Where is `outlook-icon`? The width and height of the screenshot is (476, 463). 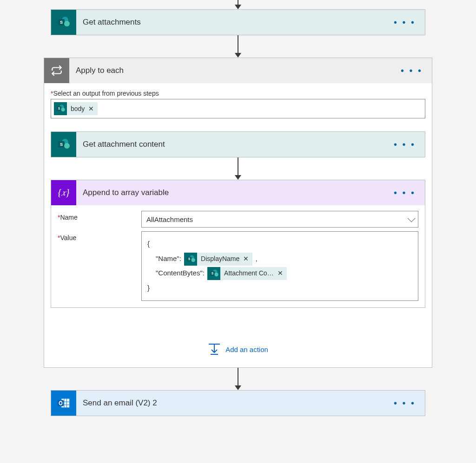 outlook-icon is located at coordinates (64, 403).